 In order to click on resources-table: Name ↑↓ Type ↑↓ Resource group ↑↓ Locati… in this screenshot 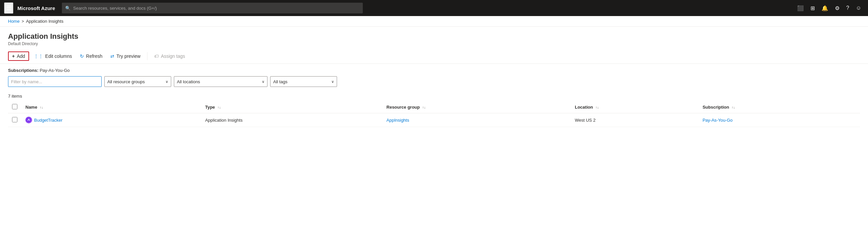, I will do `click(434, 114)`.